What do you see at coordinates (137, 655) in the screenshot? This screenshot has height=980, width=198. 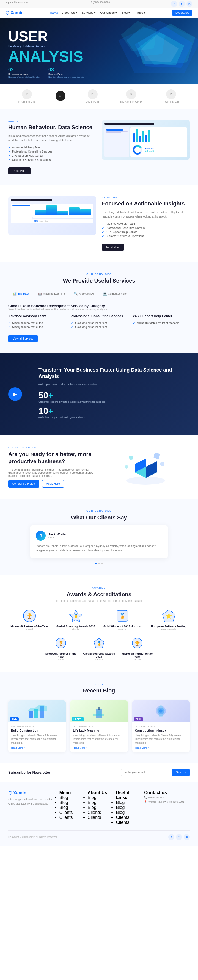 I see `award-name-7: Microsoft Partner of the Year` at bounding box center [137, 655].